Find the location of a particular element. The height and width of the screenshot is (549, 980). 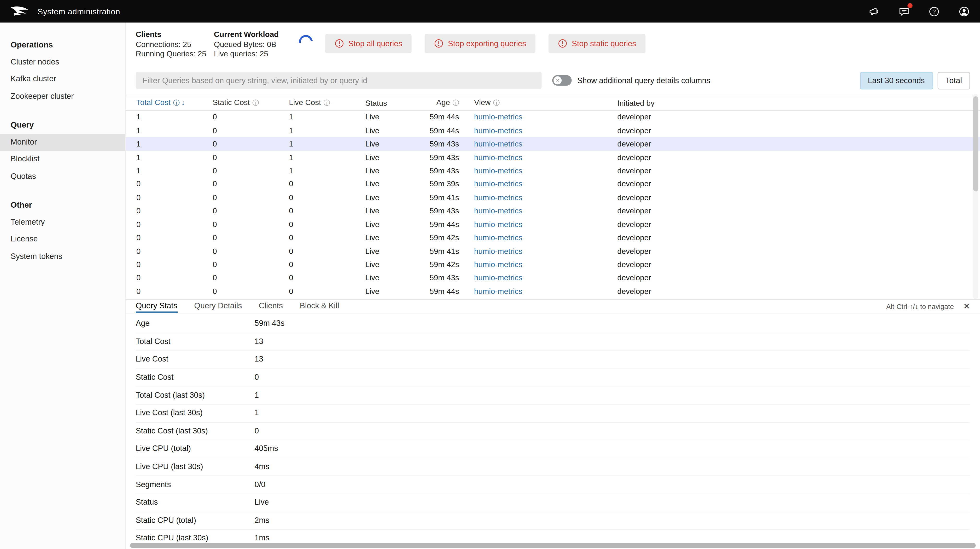

sidebar-item-zookeeper-cluster: Zookeeper cluster is located at coordinates (62, 97).